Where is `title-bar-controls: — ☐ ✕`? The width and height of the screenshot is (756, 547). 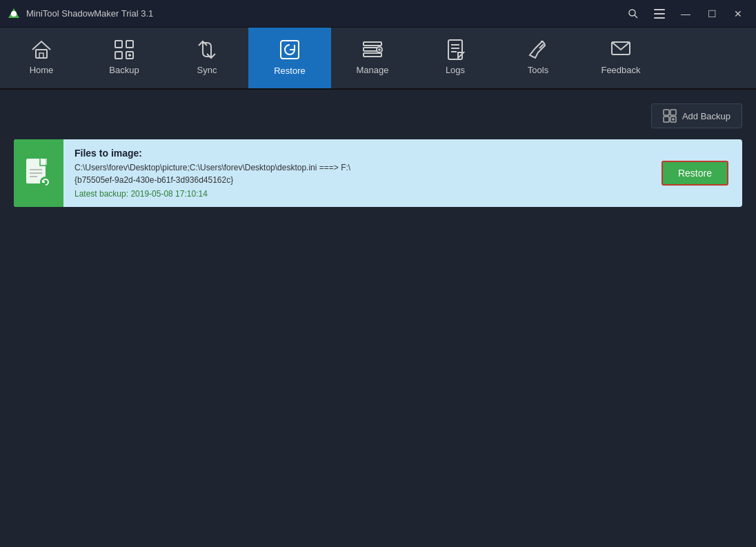 title-bar-controls: — ☐ ✕ is located at coordinates (686, 14).